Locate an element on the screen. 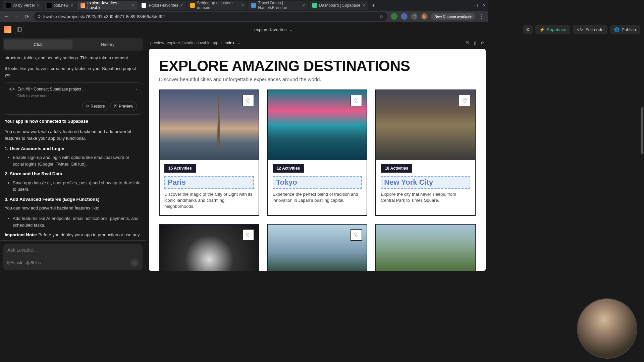  browser-tab: explore-favorites - Lovable× is located at coordinates (107, 5).